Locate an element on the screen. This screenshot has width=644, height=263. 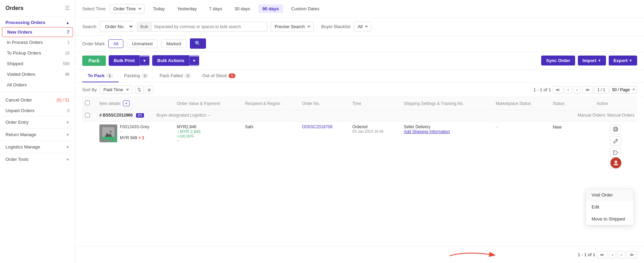
page-size-select: 50 / Page is located at coordinates (623, 90).